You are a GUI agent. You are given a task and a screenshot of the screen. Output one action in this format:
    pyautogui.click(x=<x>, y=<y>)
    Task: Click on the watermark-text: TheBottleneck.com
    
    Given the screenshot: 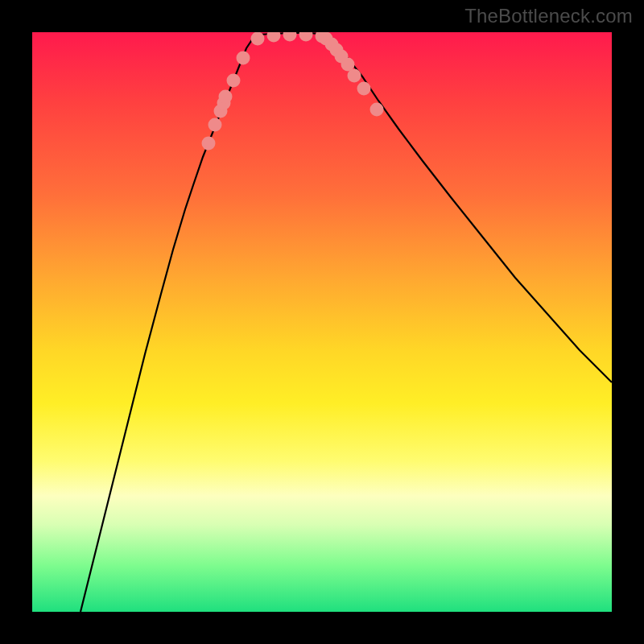 What is the action you would take?
    pyautogui.click(x=549, y=16)
    